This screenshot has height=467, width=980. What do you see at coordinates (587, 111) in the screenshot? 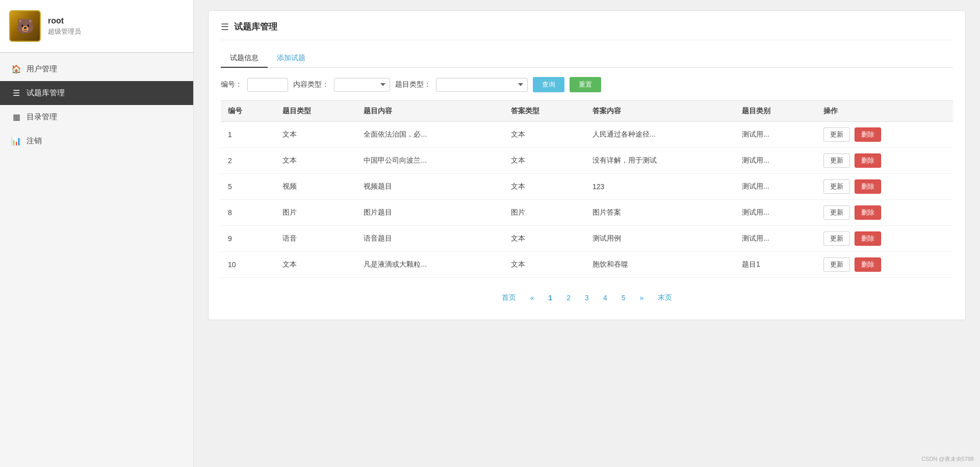
I see `table-header: 编号 题目类型 题目内容 答案类型 答案内容 题目类别 操作` at bounding box center [587, 111].